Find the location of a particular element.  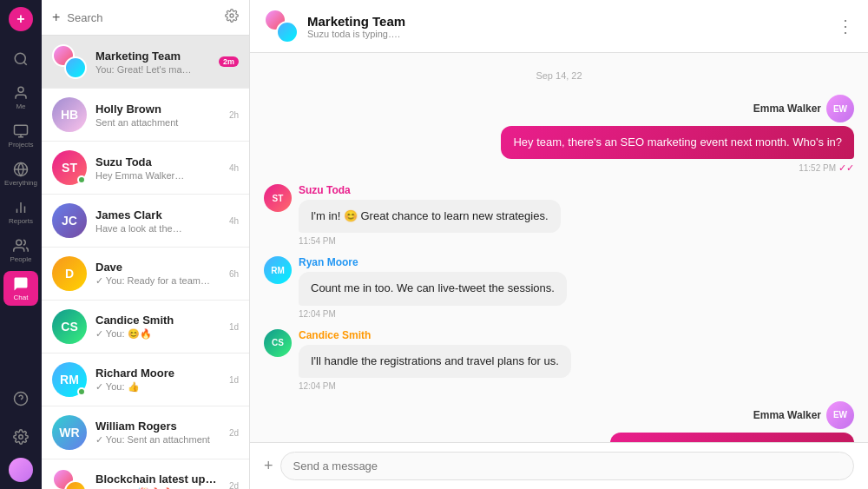

chat-item-james-clark: JC James Clark Have a look at the… 4h is located at coordinates (146, 221).